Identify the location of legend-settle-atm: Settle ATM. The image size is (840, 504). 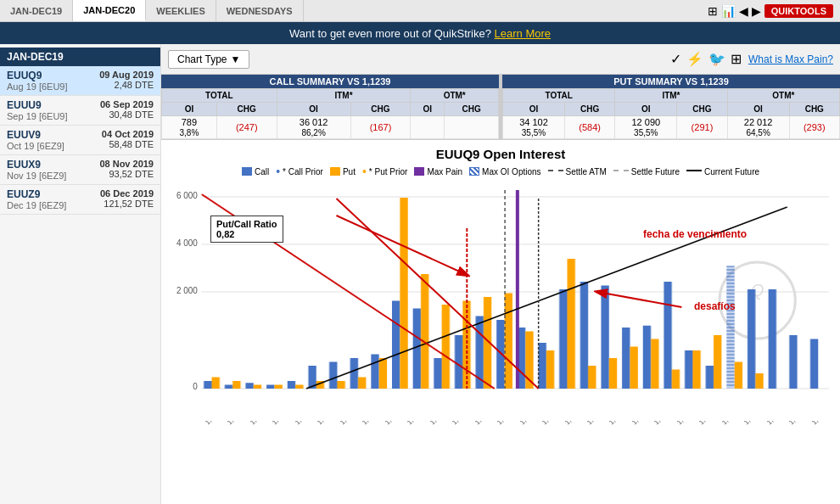
(577, 171).